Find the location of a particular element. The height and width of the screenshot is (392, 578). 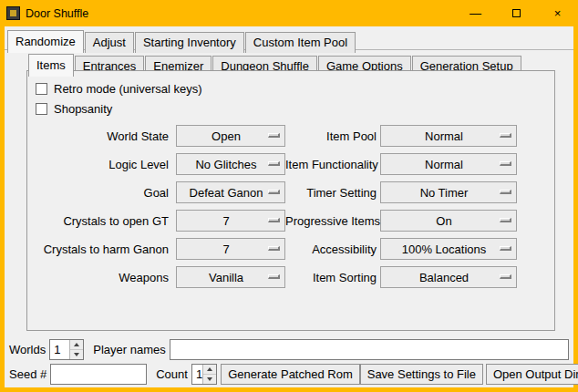

dropdown-crystals-harm-ganon: 7 is located at coordinates (231, 249).